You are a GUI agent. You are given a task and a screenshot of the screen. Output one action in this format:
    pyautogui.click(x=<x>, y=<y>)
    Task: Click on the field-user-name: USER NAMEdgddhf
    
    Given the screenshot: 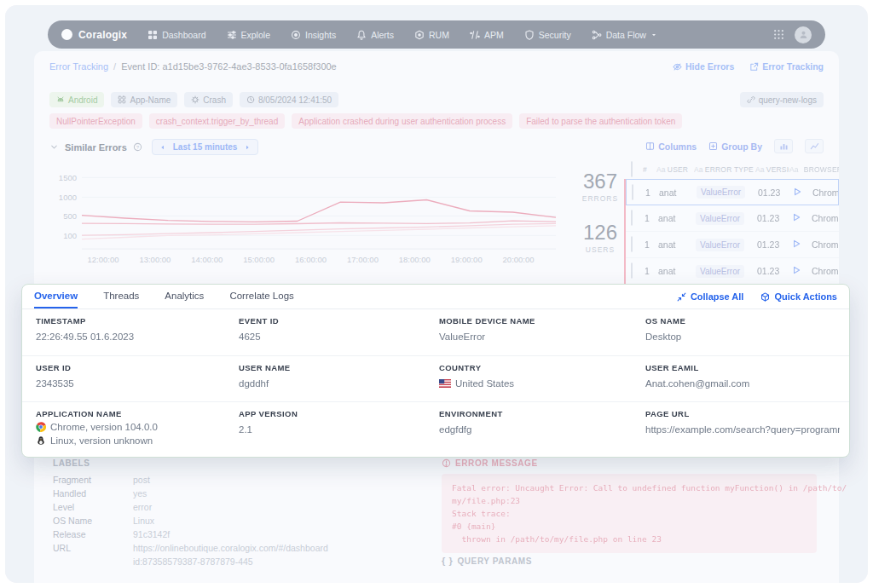 What is the action you would take?
    pyautogui.click(x=264, y=376)
    